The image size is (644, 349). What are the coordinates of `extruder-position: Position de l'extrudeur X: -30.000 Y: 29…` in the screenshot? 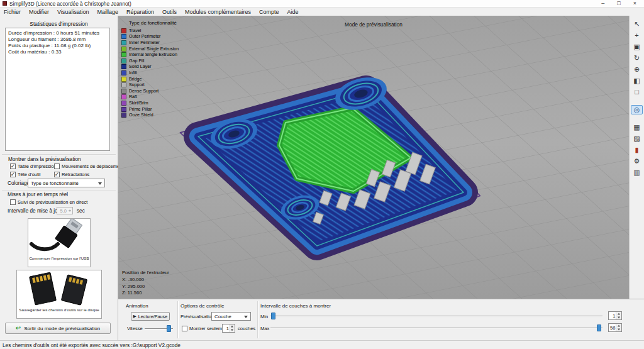 It's located at (146, 283).